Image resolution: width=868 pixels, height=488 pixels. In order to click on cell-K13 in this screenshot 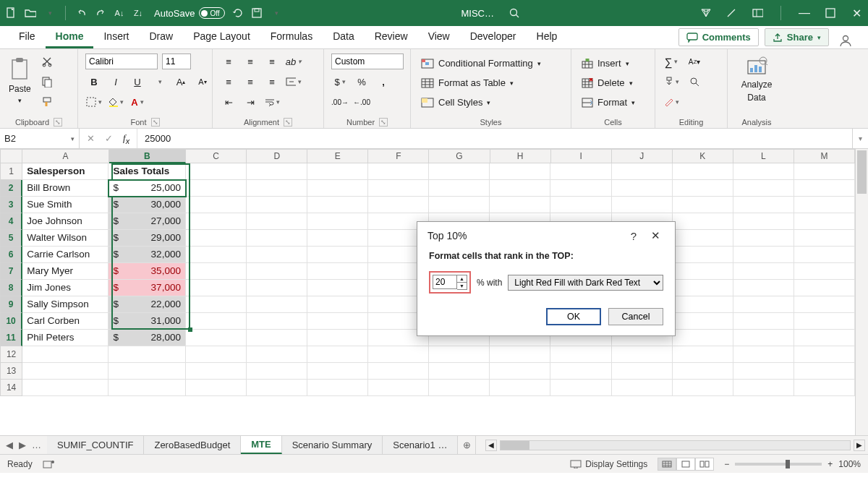, I will do `click(703, 372)`.